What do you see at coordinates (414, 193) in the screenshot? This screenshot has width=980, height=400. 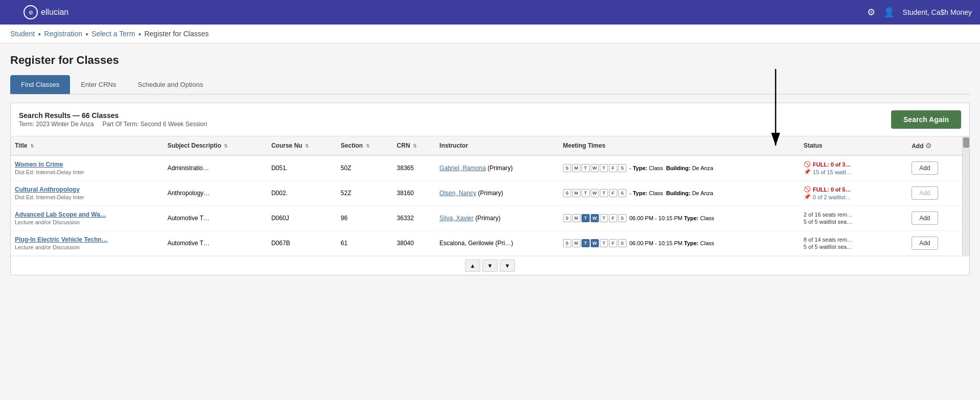 I see `cell-crn-2: 38160` at bounding box center [414, 193].